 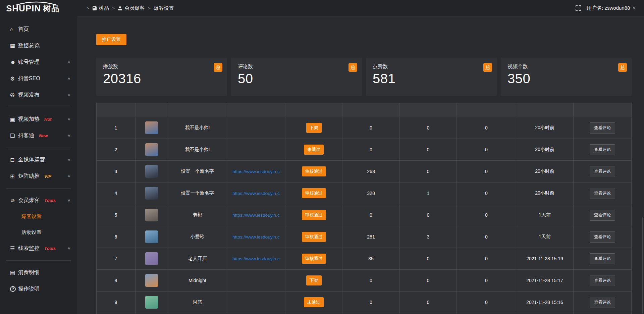 I want to click on sidebar-item-baoke-settings: 爆客设置, so click(x=39, y=217).